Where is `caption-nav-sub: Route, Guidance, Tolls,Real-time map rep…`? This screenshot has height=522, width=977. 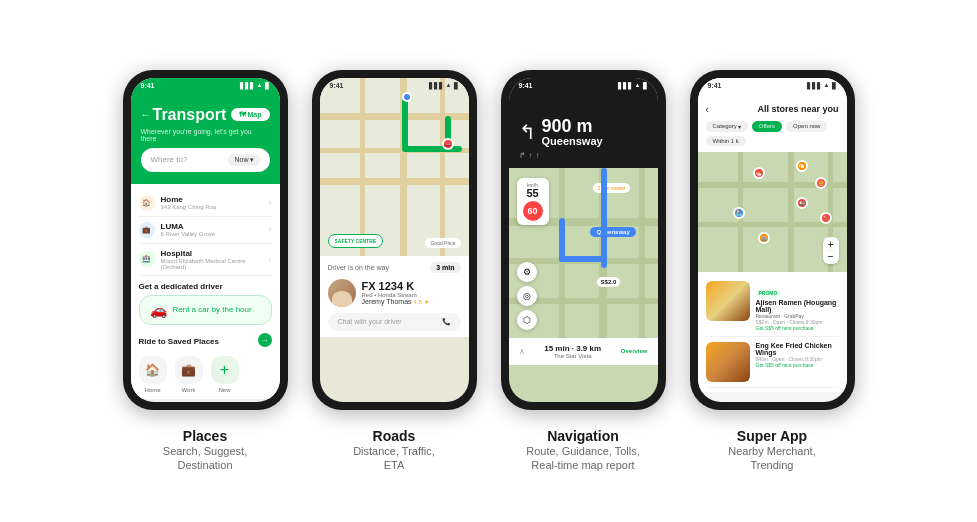 caption-nav-sub: Route, Guidance, Tolls,Real-time map rep… is located at coordinates (584, 458).